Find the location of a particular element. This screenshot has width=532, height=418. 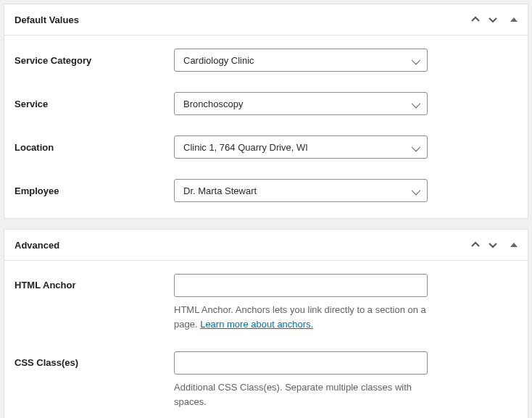

select-location: Clinic 1, 764 Quarry Drive, WI is located at coordinates (301, 147).